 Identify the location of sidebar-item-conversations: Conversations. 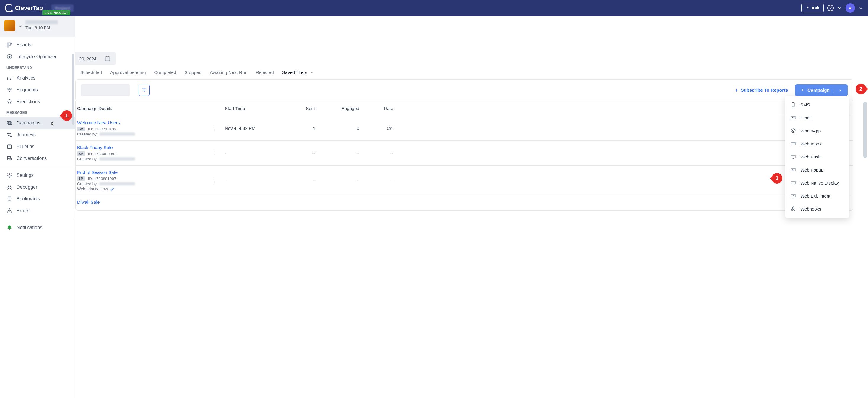
(38, 159).